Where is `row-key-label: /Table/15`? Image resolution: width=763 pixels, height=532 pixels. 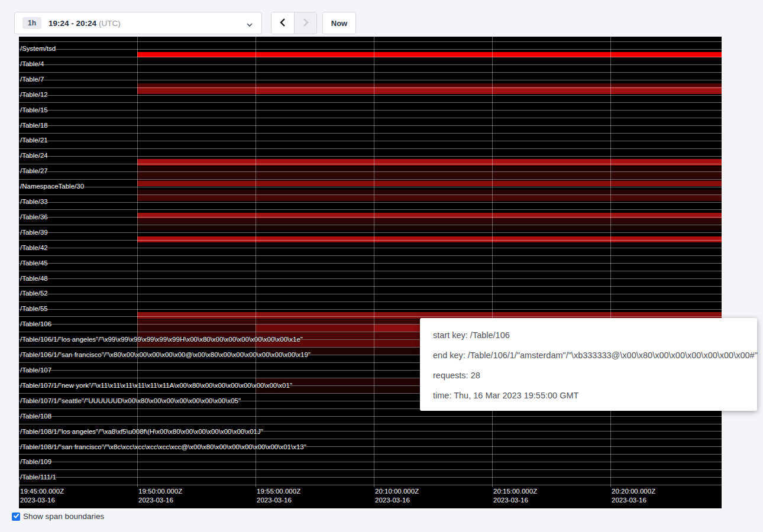
row-key-label: /Table/15 is located at coordinates (34, 110).